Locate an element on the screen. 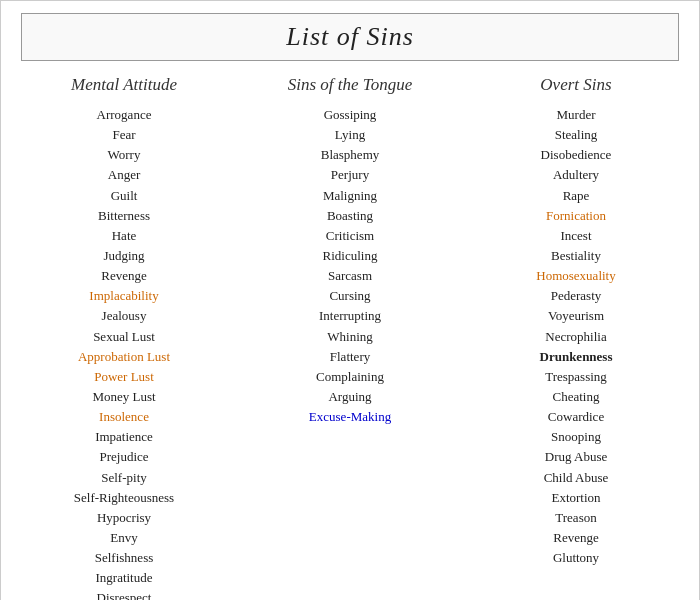 Image resolution: width=700 pixels, height=600 pixels. list-item: Cursing is located at coordinates (350, 296).